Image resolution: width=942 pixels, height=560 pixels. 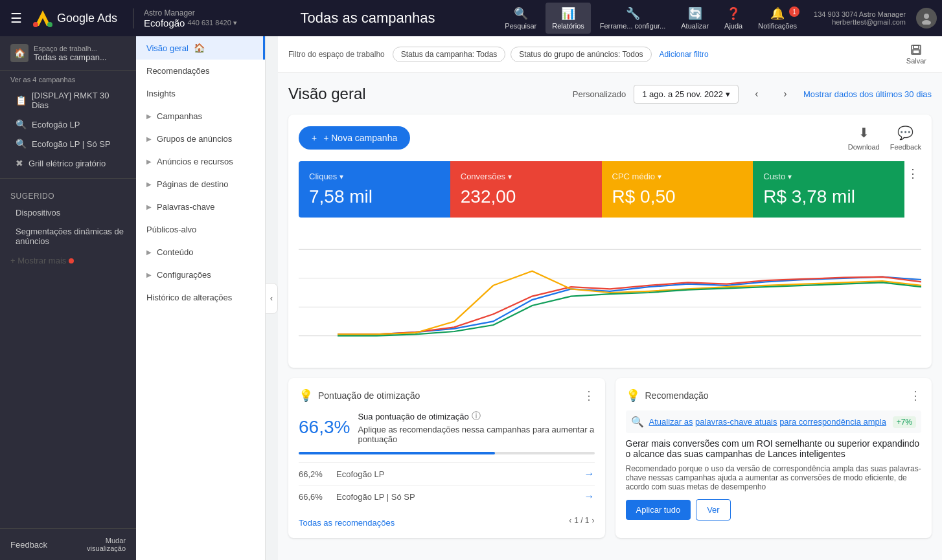 What do you see at coordinates (582, 521) in the screenshot?
I see `pagination-control: ‹ 1 / 1 ›` at bounding box center [582, 521].